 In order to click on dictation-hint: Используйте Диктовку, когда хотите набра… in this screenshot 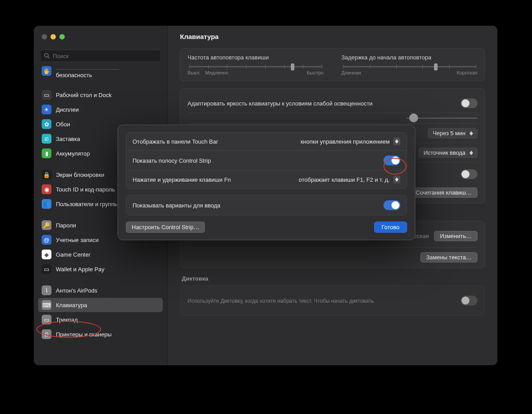, I will do `click(281, 301)`.